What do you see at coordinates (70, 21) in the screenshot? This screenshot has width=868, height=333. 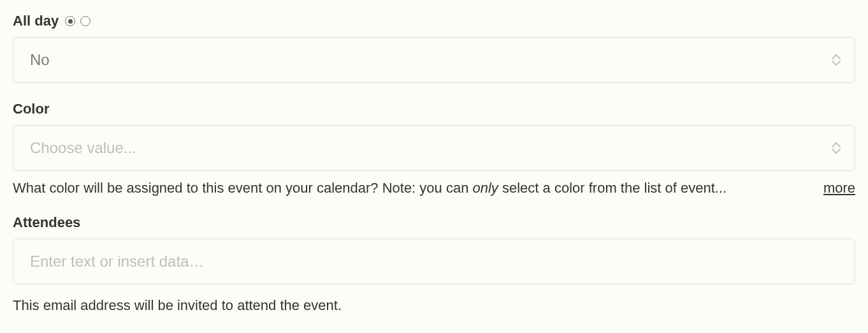 I see `all-day-radio-selected` at bounding box center [70, 21].